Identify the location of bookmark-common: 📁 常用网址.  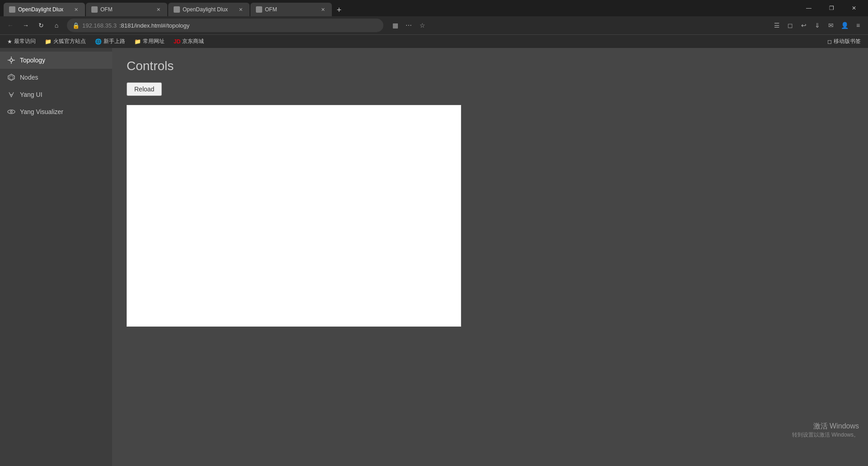
(149, 42).